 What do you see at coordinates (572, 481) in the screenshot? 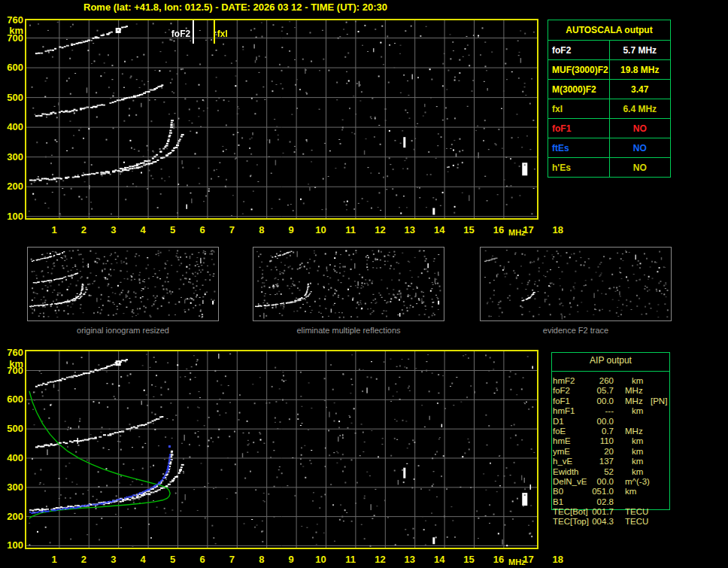
I see `aip-param: DelN_vE` at bounding box center [572, 481].